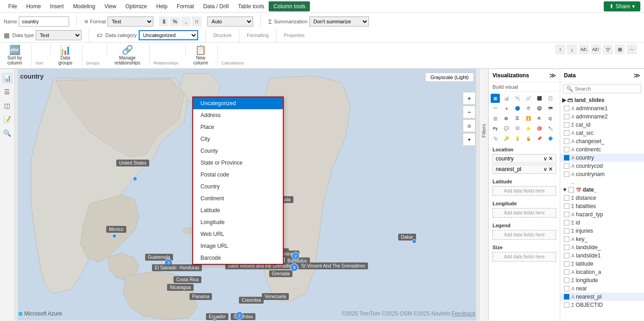 This screenshot has width=644, height=321. I want to click on data-expand-icon: ≫, so click(637, 75).